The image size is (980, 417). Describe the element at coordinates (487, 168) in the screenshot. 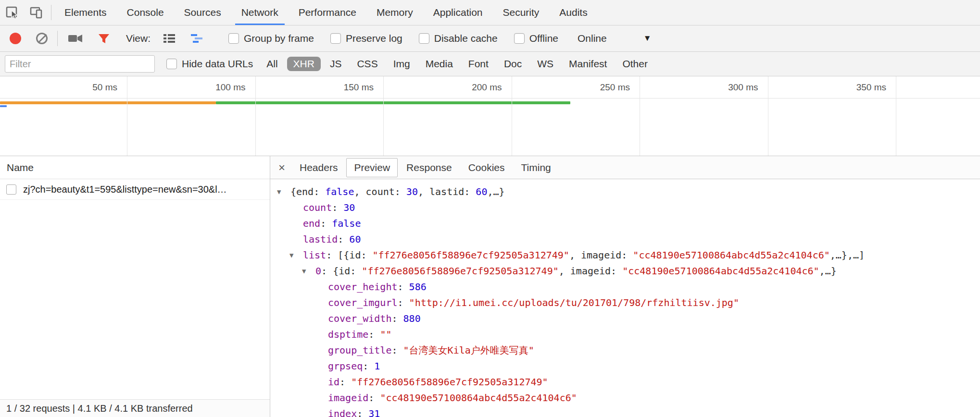

I see `detail-tab-cookies: Cookies` at that location.